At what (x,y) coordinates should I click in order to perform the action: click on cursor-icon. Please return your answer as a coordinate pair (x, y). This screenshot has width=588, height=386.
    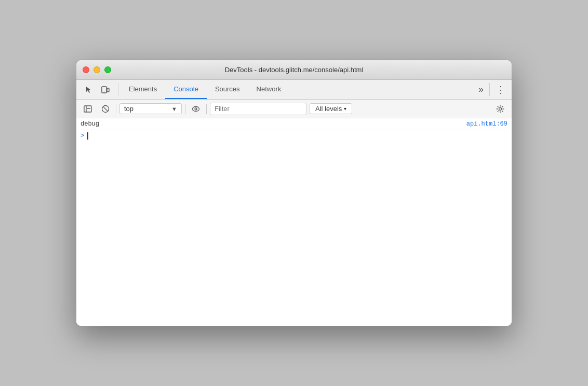
    Looking at the image, I should click on (89, 90).